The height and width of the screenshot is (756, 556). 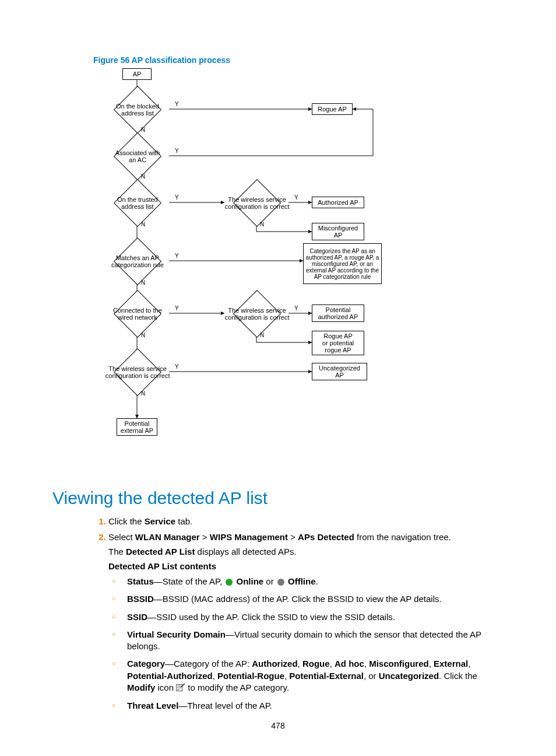 I want to click on fc-label-n2: N, so click(x=143, y=176).